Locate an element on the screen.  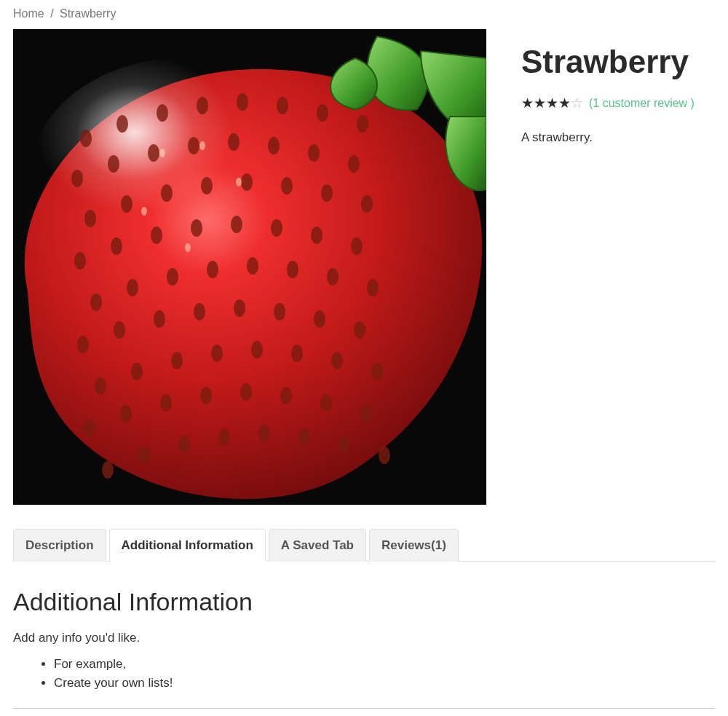
product-summary: Strawberry ★ ★ ★ ★ ☆ (1 customer review … is located at coordinates (618, 87).